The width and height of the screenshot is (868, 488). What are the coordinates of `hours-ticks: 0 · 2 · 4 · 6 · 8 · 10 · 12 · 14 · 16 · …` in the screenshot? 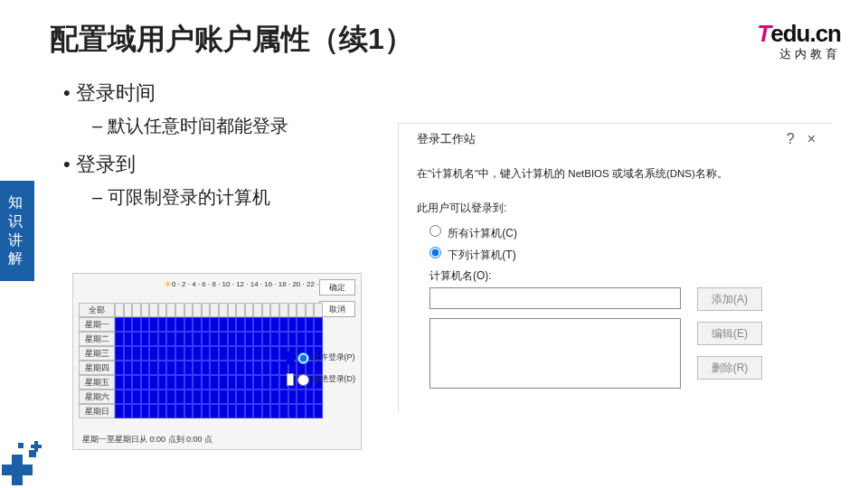 It's located at (248, 284).